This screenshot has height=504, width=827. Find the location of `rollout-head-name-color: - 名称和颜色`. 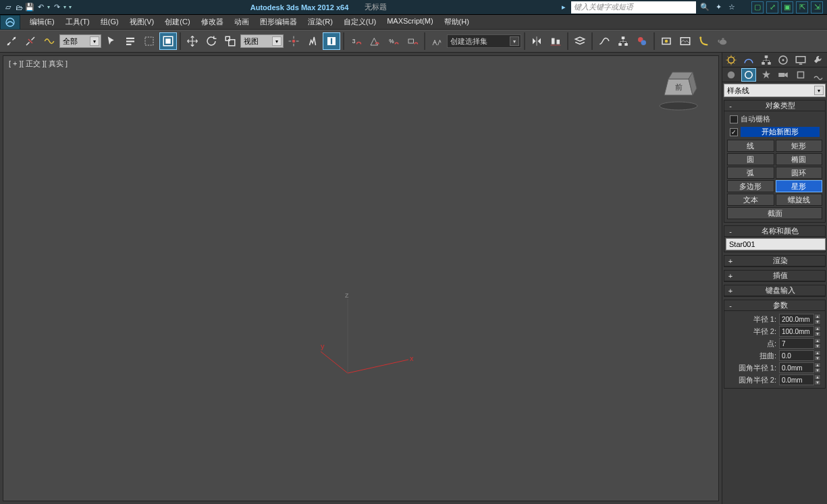

rollout-head-name-color: - 名称和颜色 is located at coordinates (775, 231).